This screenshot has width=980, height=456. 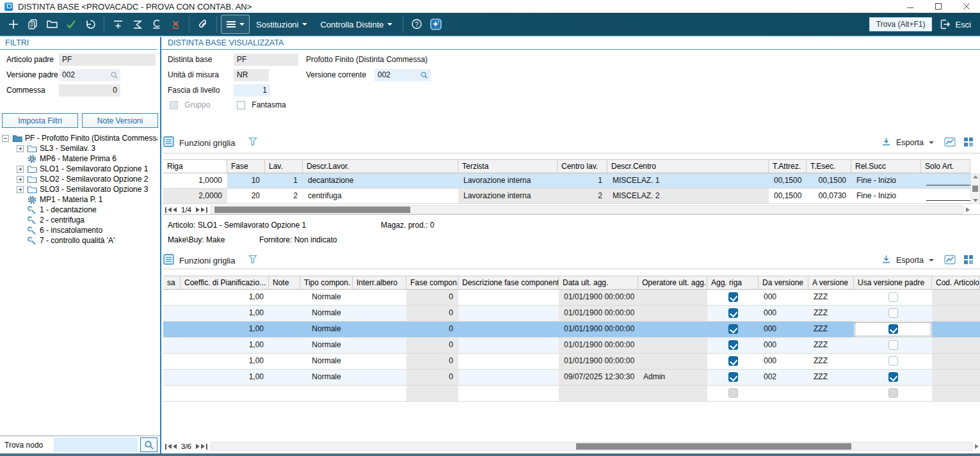 I want to click on scroll-up-icon, so click(x=976, y=177).